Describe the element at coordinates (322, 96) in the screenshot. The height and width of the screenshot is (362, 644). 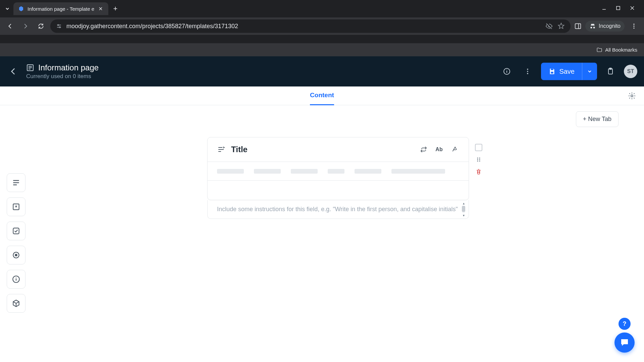
I see `content-tab-bar: Content` at that location.